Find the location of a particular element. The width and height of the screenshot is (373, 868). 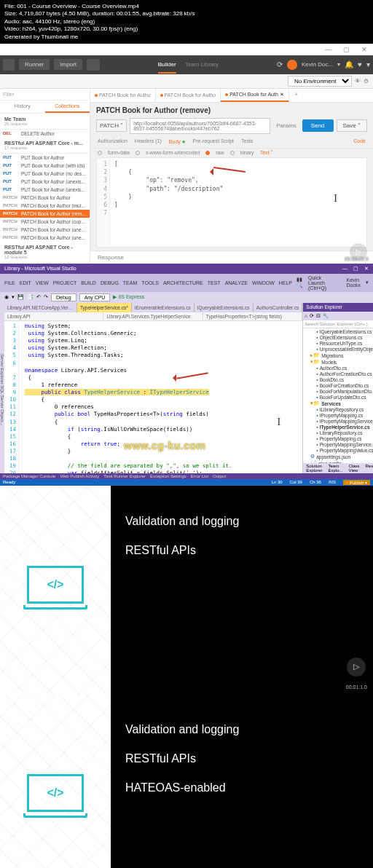

radio-formdata is located at coordinates (100, 153).